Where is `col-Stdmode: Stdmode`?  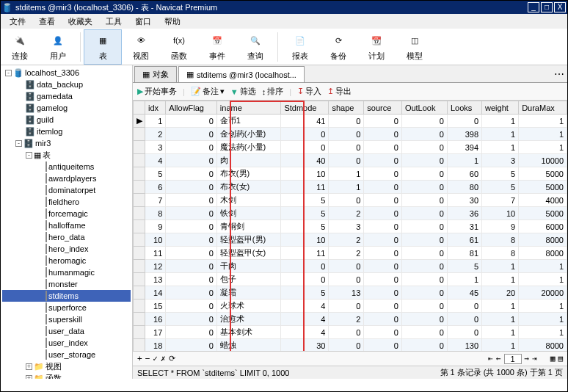
col-Stdmode: Stdmode is located at coordinates (305, 108).